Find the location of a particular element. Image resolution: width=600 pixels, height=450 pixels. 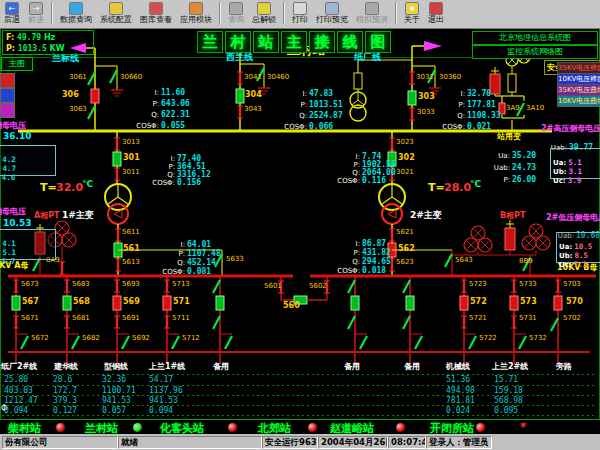

toolbar-button-label: 查询 is located at coordinates (236, 20).